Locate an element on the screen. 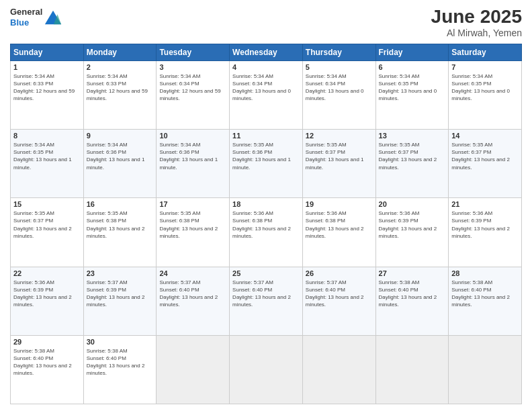 This screenshot has height=411, width=532. table-row: 17Sunrise: 5:35 AM Sunset: 6:38 PM Dayli… is located at coordinates (193, 232).